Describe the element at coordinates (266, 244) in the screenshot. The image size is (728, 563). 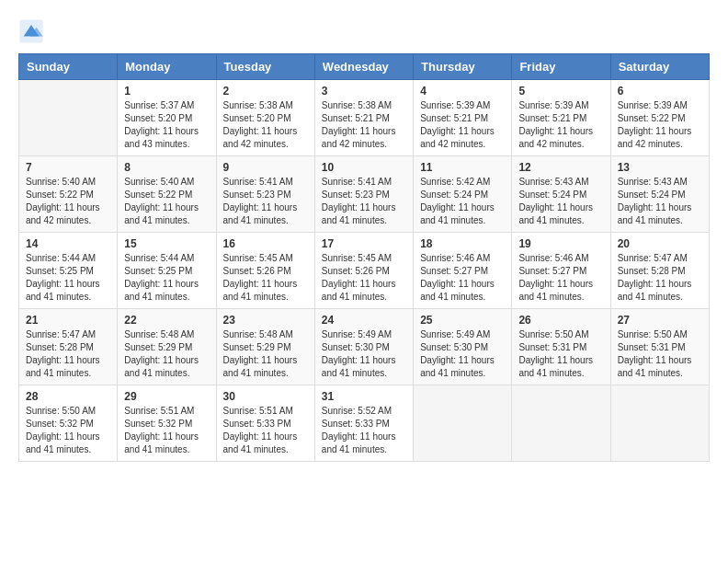
I see `day-number: 16` at that location.